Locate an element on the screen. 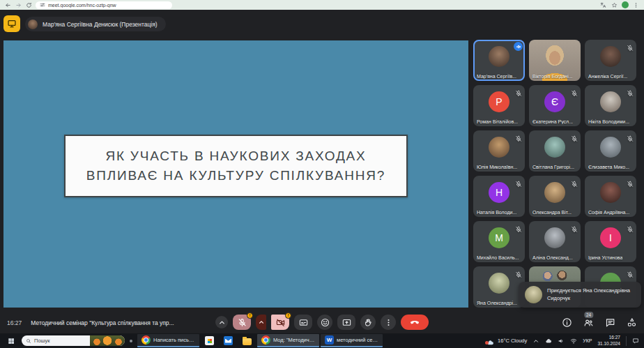 The width and height of the screenshot is (644, 348). hidden-icons-chevron-icon is located at coordinates (536, 341).